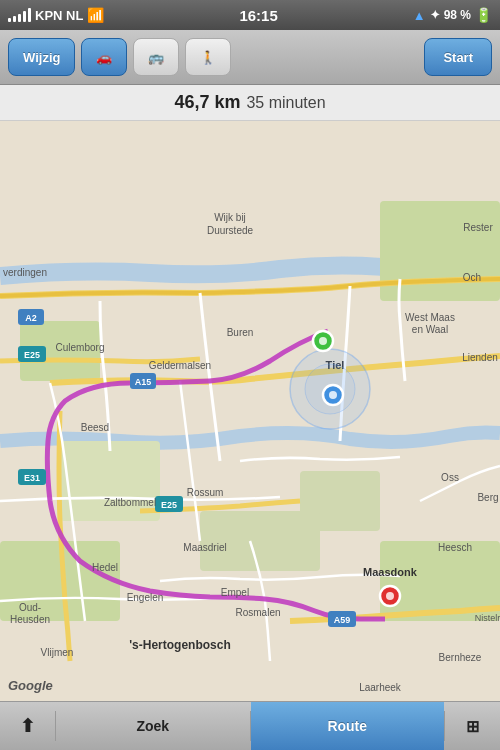  I want to click on distance-time: 35 minuten, so click(286, 103).